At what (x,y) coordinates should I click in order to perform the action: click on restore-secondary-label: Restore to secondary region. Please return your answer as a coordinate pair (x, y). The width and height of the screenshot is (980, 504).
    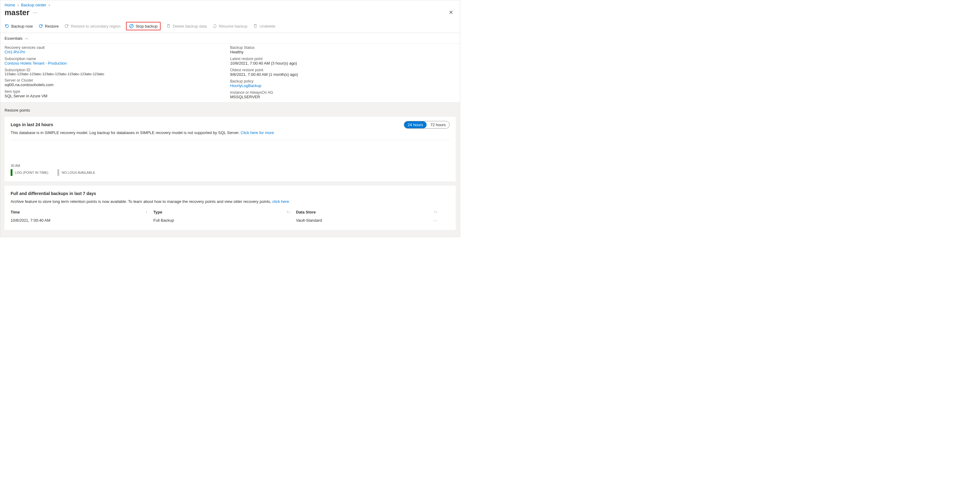
    Looking at the image, I should click on (95, 26).